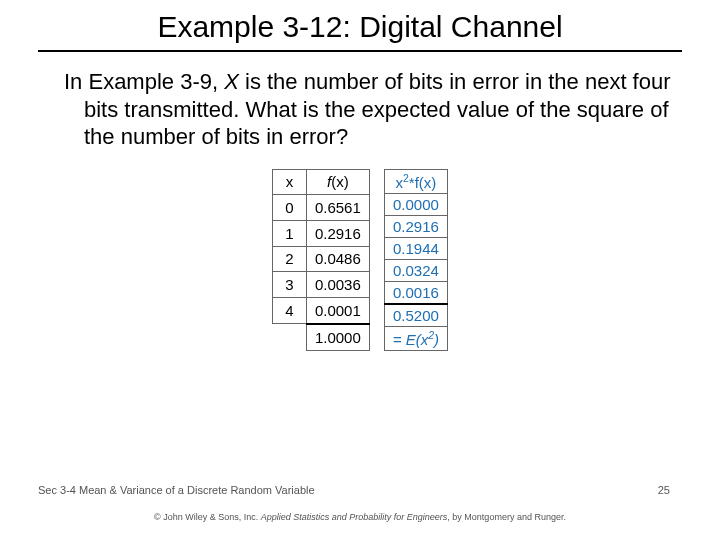 This screenshot has height=540, width=720. What do you see at coordinates (416, 181) in the screenshot?
I see `col-x2fx-header: x2*f(x)` at bounding box center [416, 181].